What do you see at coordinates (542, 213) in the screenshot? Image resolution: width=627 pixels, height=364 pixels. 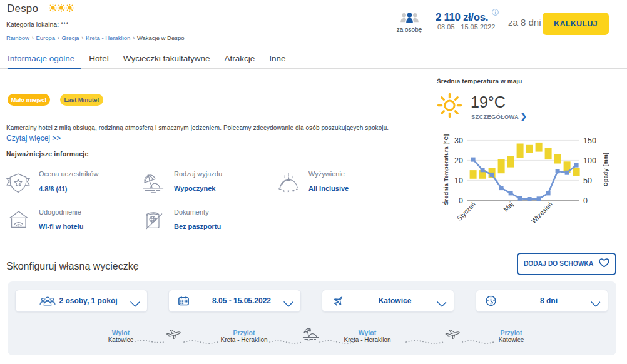 I see `svg-text: Wrzesień` at bounding box center [542, 213].